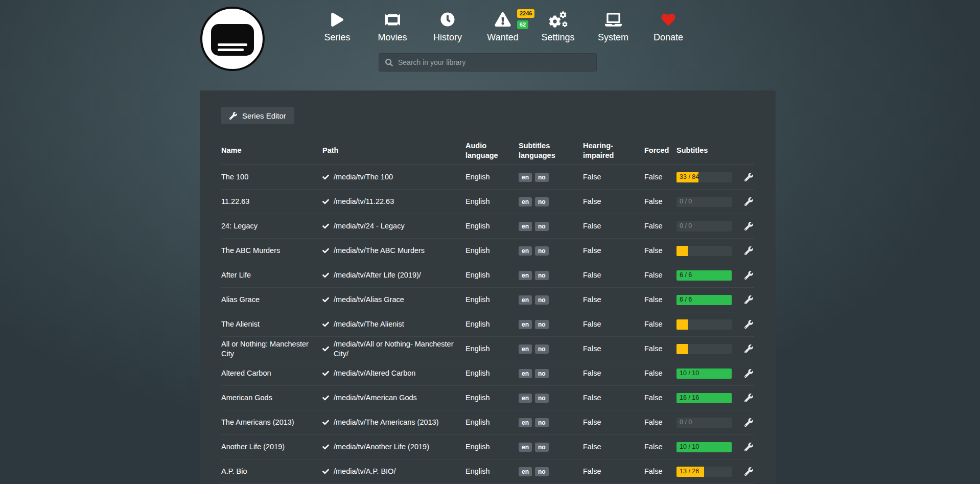 The image size is (980, 484). I want to click on series-path: /media/tv/Another Life (2019), so click(381, 447).